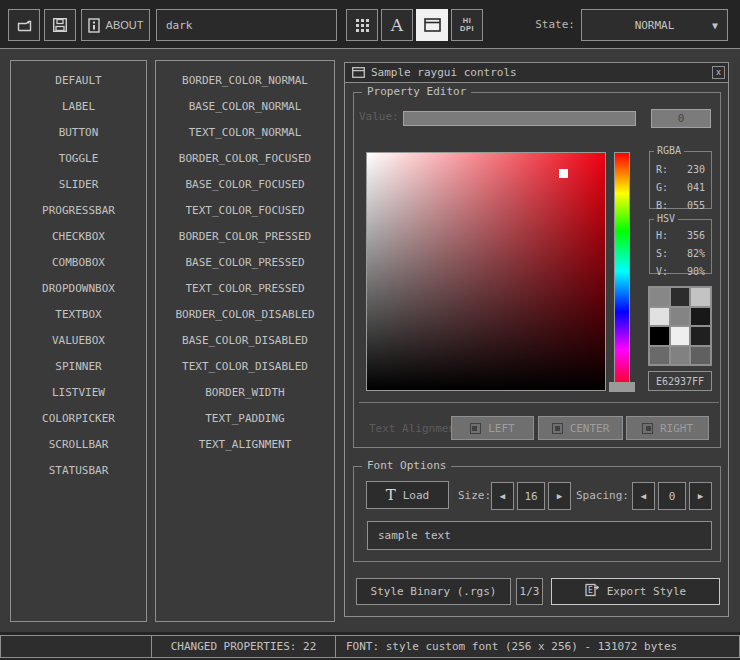  I want to click on hue-bar-thumb, so click(622, 387).